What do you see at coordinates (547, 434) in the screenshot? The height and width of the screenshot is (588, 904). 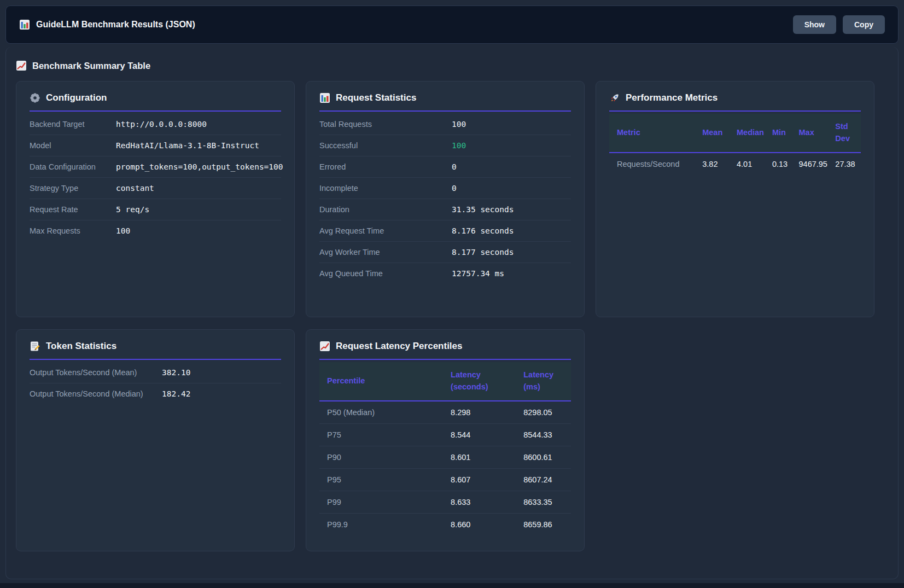 I see `table-cell: 8544.33` at bounding box center [547, 434].